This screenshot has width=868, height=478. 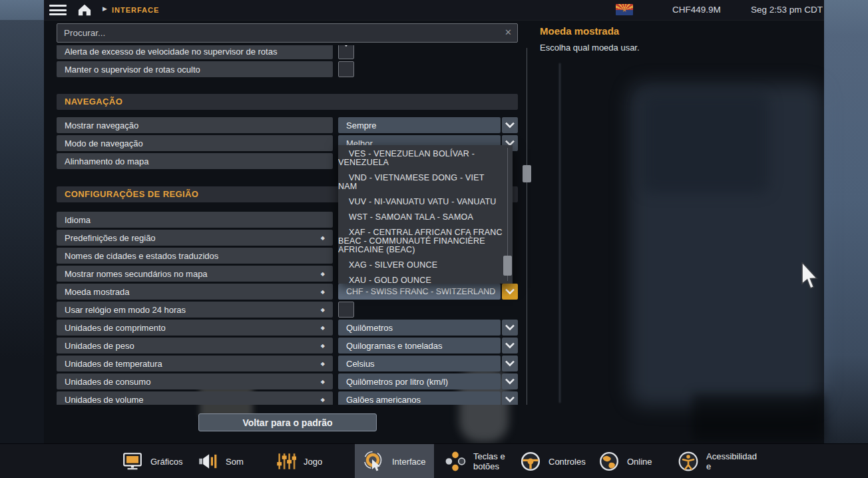 I want to click on setting-label: Usar relógio em modo 24 horas, so click(x=125, y=310).